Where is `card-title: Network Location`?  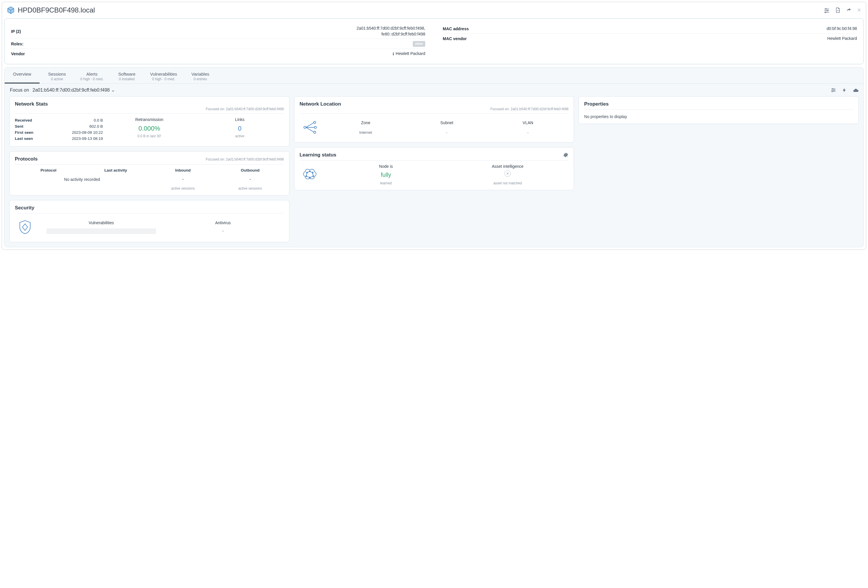 card-title: Network Location is located at coordinates (320, 104).